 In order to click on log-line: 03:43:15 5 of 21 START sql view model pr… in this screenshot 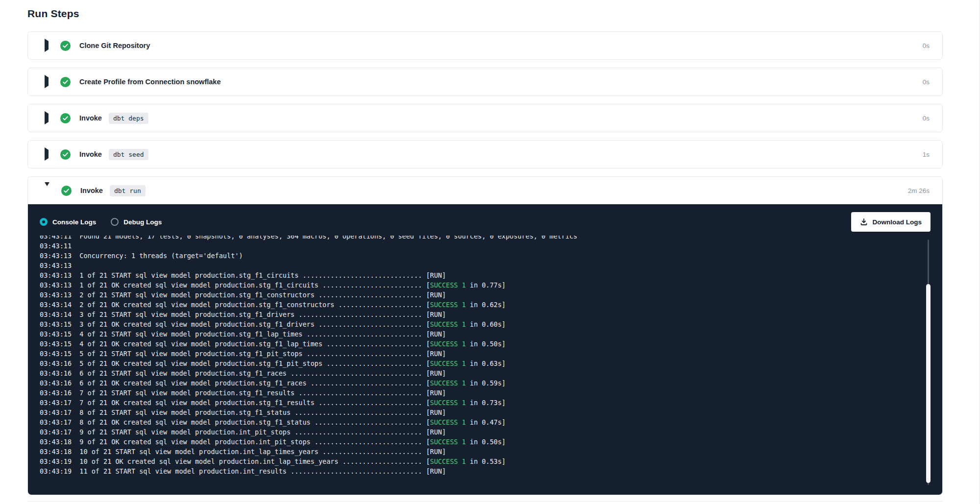, I will do `click(485, 354)`.